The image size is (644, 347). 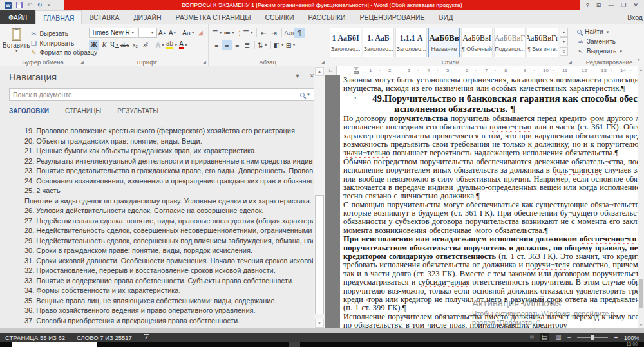 I want to click on bold-button: Ж, so click(x=94, y=45).